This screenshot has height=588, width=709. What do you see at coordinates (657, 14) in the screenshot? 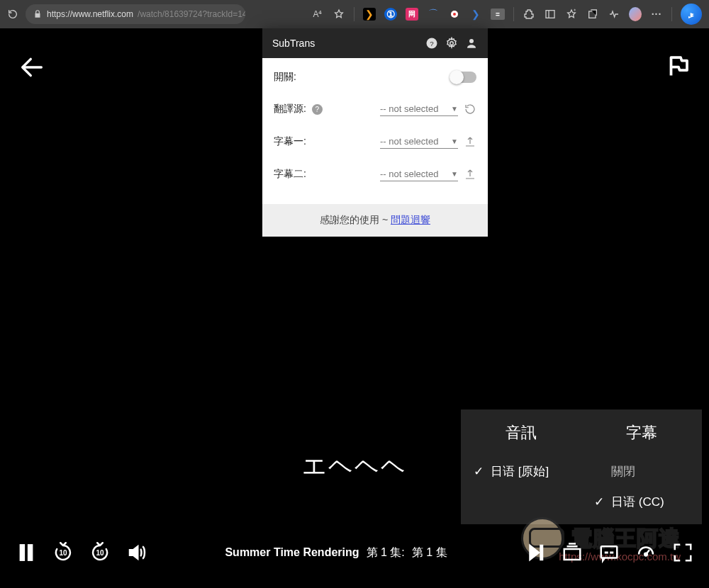
I see `more-icon: ···` at bounding box center [657, 14].